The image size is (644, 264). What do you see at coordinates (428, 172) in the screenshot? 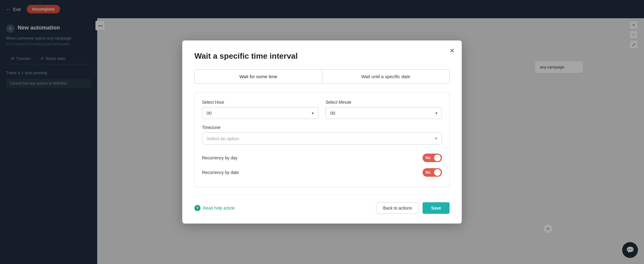
I see `recurrency-date-toggle-label: No` at bounding box center [428, 172].